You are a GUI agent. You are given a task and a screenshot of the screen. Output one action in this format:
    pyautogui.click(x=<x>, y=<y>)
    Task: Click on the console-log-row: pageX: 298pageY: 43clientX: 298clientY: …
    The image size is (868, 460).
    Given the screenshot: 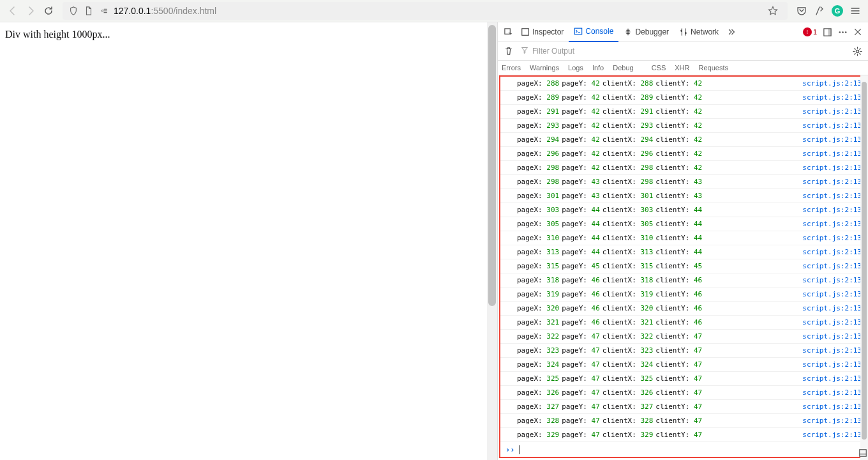 What is the action you would take?
    pyautogui.click(x=683, y=182)
    